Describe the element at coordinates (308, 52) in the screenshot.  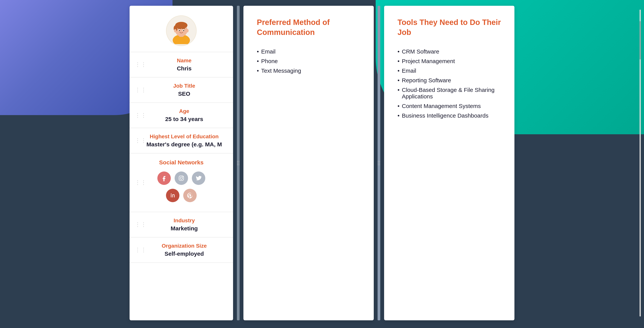
I see `comm-item-email: Email` at that location.